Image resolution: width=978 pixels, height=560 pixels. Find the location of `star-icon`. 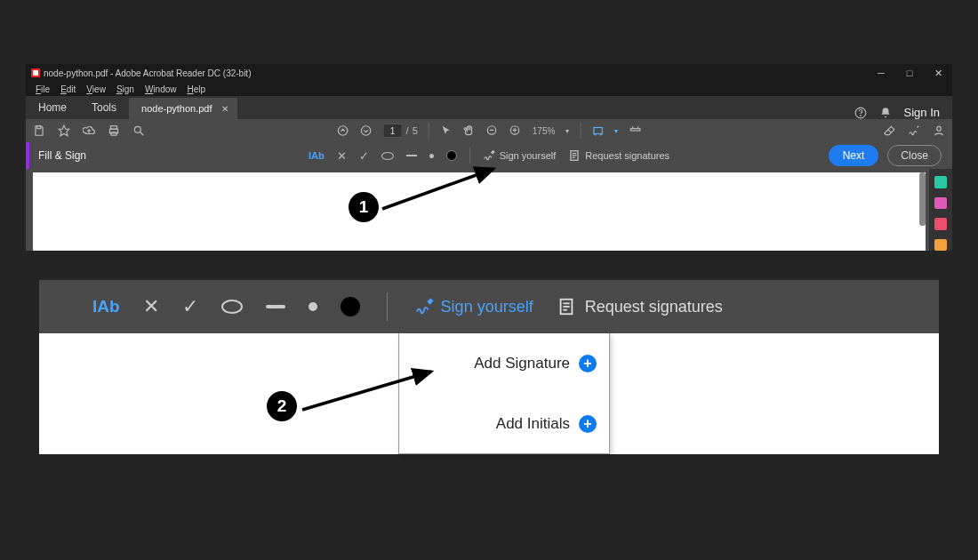

star-icon is located at coordinates (64, 131).